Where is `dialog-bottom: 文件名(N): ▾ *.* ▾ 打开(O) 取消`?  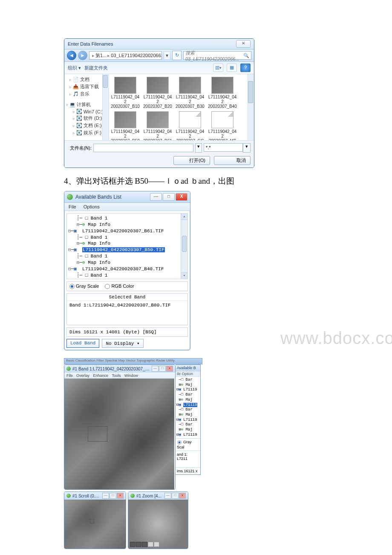
dialog-bottom: 文件名(N): ▾ *.* ▾ 打开(O) 取消 is located at coordinates (159, 154).